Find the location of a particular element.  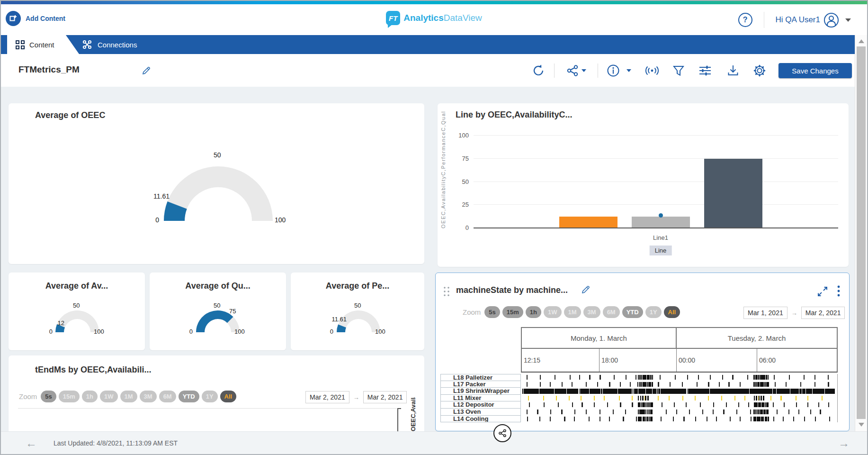

user-avatar-icon is located at coordinates (832, 20).